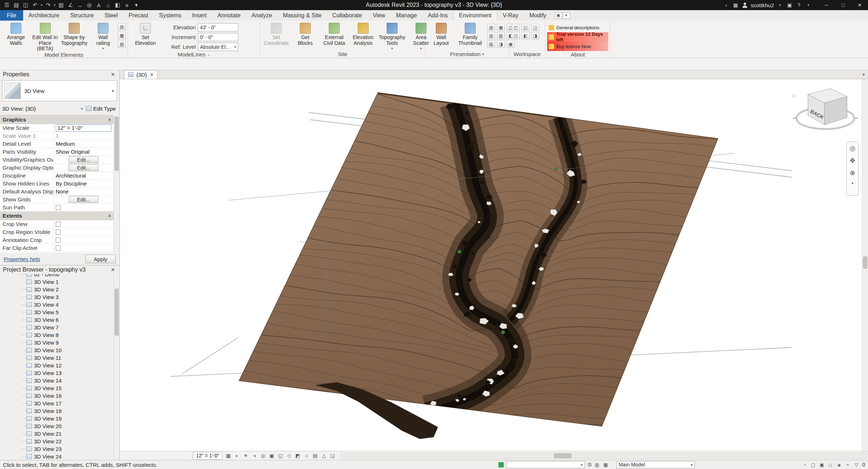  Describe the element at coordinates (865, 265) in the screenshot. I see `vertical-scrollbar` at that location.